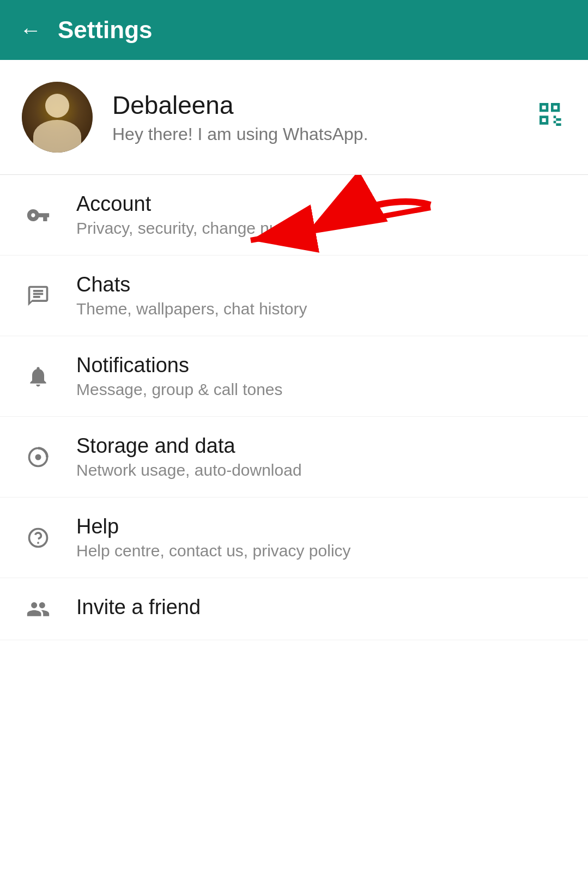 Image resolution: width=588 pixels, height=892 pixels. Describe the element at coordinates (322, 390) in the screenshot. I see `notifications-sublabel: Message, group & call tones` at that location.